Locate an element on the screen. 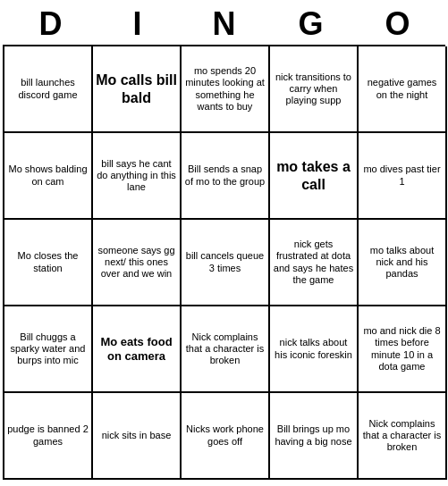 This screenshot has height=486, width=448. header-letter-o: O is located at coordinates (398, 24).